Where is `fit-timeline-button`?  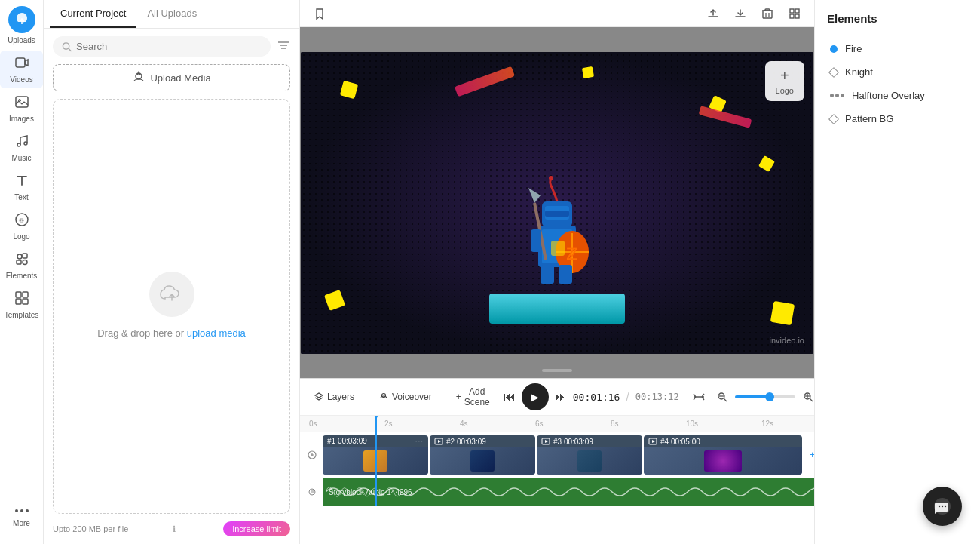
fit-timeline-button is located at coordinates (699, 397).